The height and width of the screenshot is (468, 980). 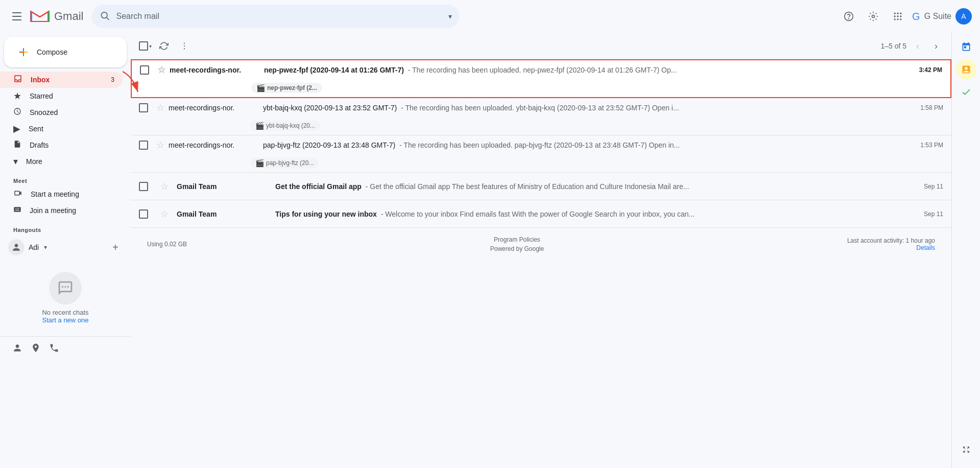 I want to click on g-logo-icon: G, so click(x=916, y=16).